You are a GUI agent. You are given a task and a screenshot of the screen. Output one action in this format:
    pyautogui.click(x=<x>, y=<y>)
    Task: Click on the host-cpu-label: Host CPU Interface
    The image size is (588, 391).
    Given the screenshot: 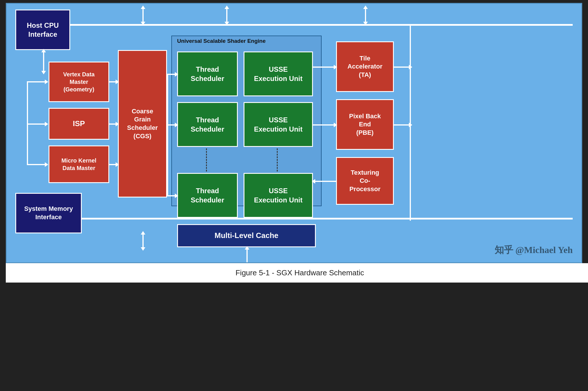 What is the action you would take?
    pyautogui.click(x=43, y=30)
    